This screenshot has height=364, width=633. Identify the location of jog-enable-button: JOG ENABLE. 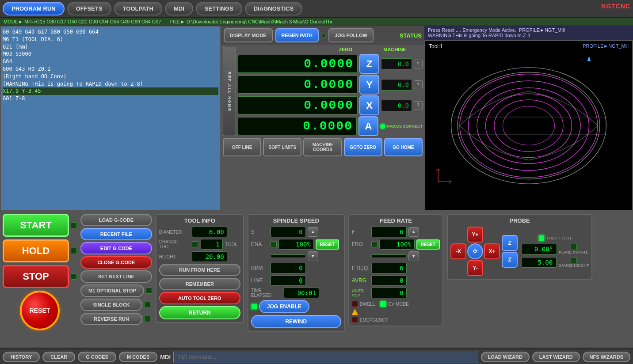
(284, 307).